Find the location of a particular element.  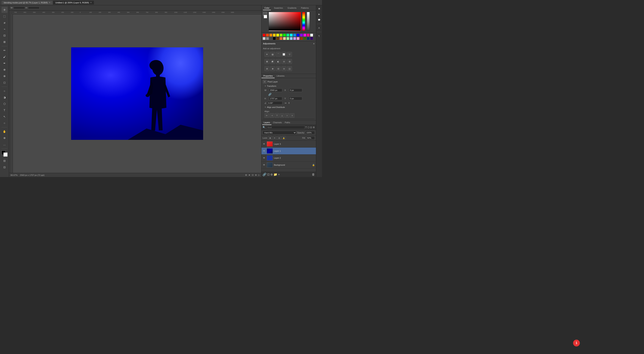

opacity-input is located at coordinates (310, 132).